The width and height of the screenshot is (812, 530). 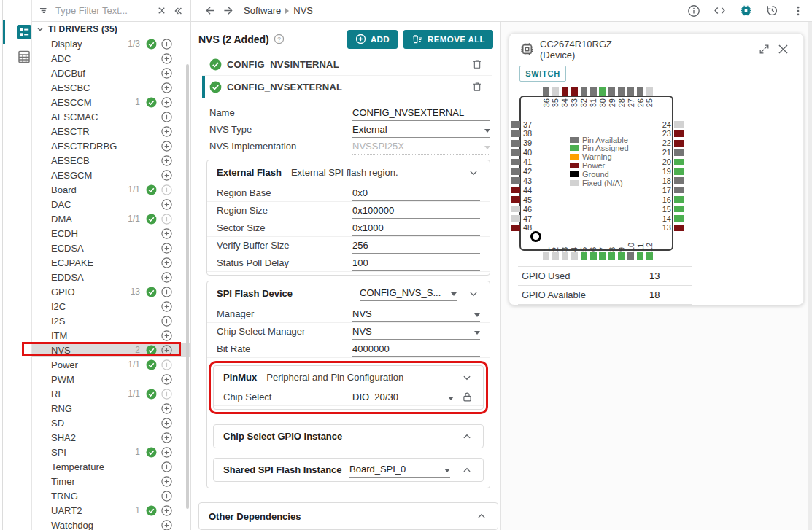 What do you see at coordinates (178, 11) in the screenshot?
I see `collapse-sidebar-icon` at bounding box center [178, 11].